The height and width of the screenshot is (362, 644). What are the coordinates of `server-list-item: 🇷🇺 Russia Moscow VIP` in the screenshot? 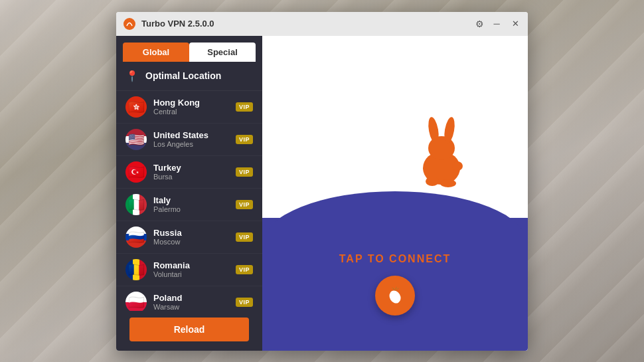 It's located at (189, 238).